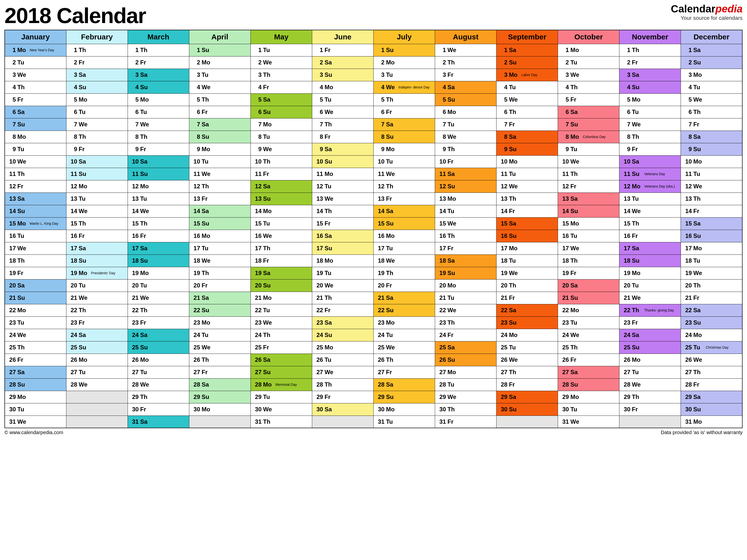 The image size is (747, 560). Describe the element at coordinates (404, 224) in the screenshot. I see `day-cell: 15Su` at that location.